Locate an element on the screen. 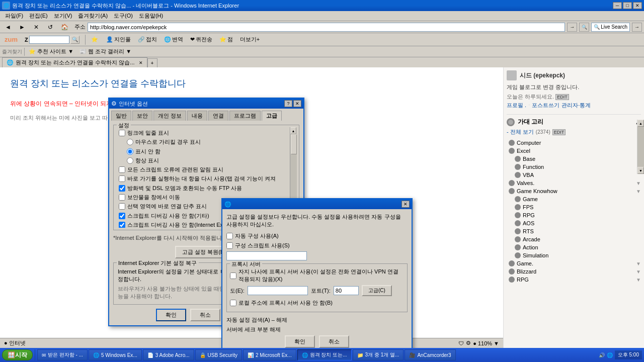 This screenshot has height=362, width=644. toolbar-z: Z 🔍 is located at coordinates (52, 40).